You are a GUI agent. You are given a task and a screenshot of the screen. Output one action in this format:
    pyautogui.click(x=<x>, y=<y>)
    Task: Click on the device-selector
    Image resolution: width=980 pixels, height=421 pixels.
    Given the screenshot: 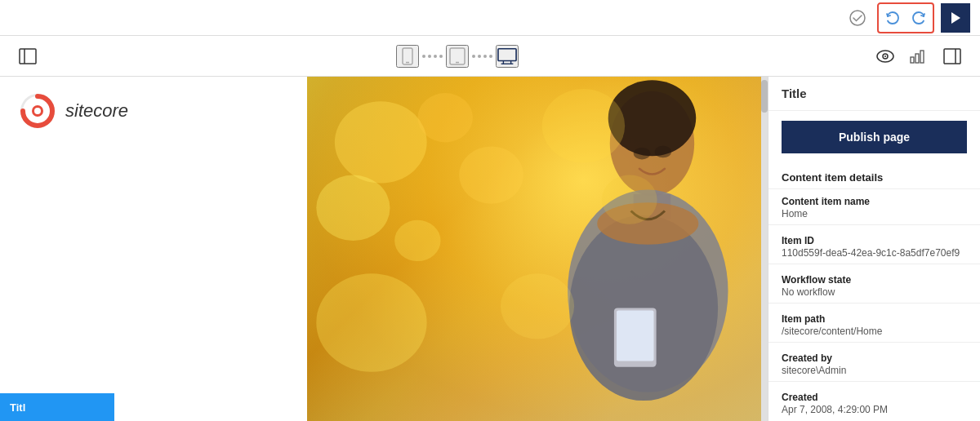 What is the action you would take?
    pyautogui.click(x=457, y=56)
    